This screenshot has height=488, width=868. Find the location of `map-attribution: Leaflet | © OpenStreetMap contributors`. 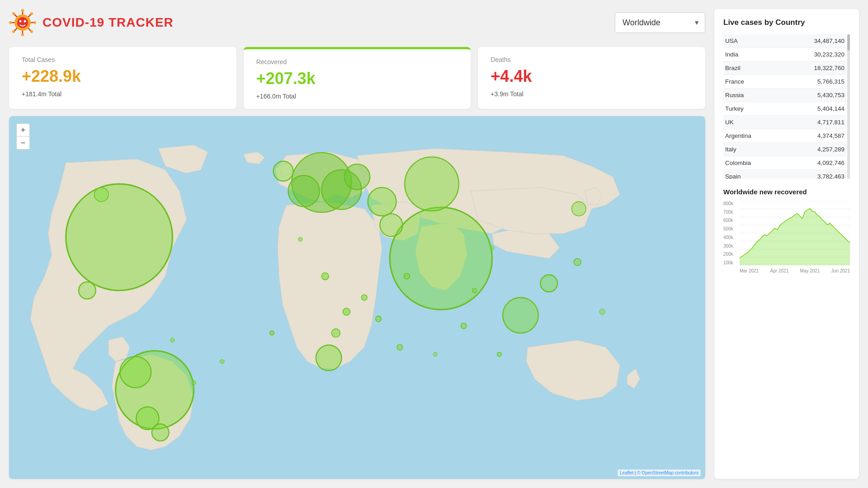

map-attribution: Leaflet | © OpenStreetMap contributors is located at coordinates (659, 473).